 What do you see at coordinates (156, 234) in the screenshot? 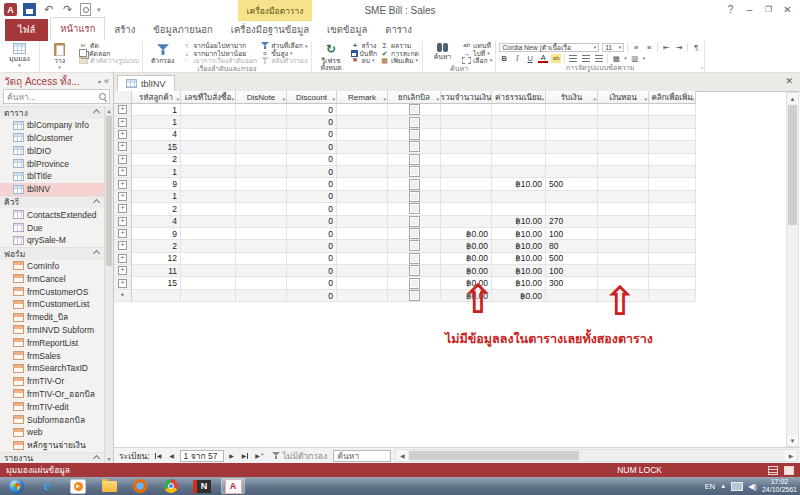
I see `cell-id: 9` at bounding box center [156, 234].